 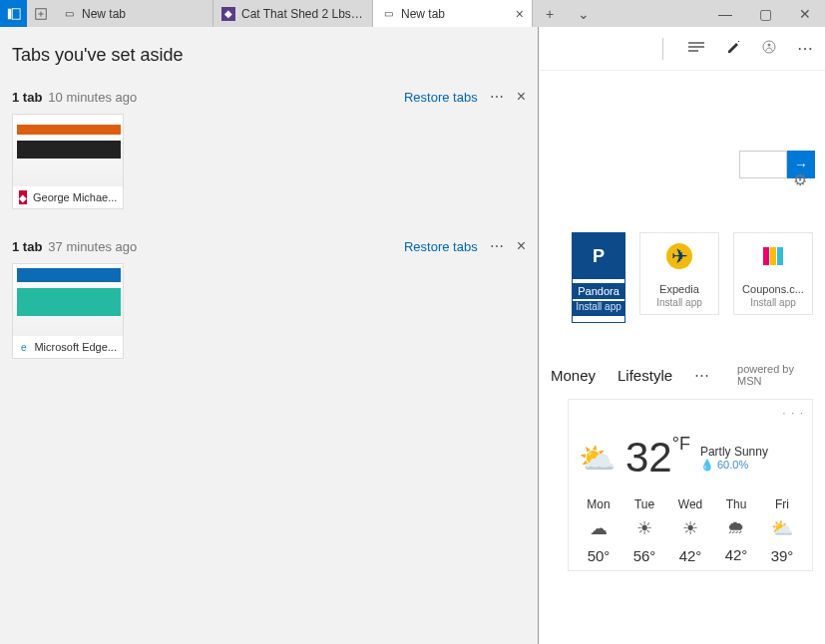 I want to click on feed-more-button: ⋯, so click(x=702, y=375).